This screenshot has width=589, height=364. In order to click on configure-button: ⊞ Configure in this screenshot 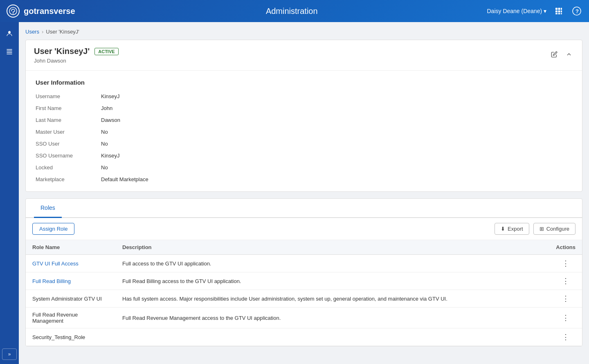, I will do `click(555, 229)`.